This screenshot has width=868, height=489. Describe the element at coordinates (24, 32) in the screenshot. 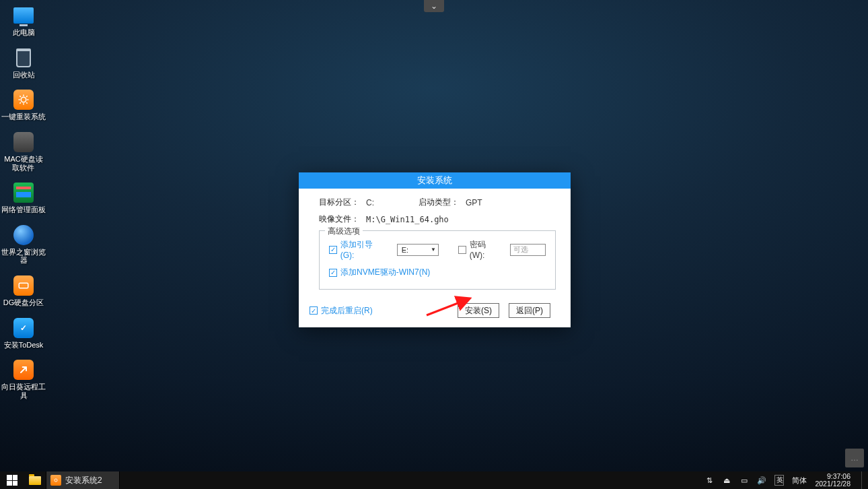

I see `desktop-icon-label: 此电脑` at that location.